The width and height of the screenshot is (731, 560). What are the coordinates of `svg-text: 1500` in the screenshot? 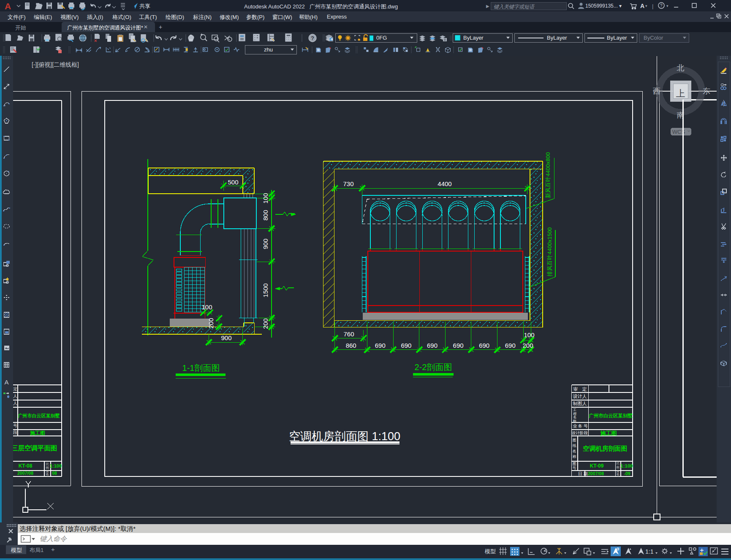 It's located at (265, 290).